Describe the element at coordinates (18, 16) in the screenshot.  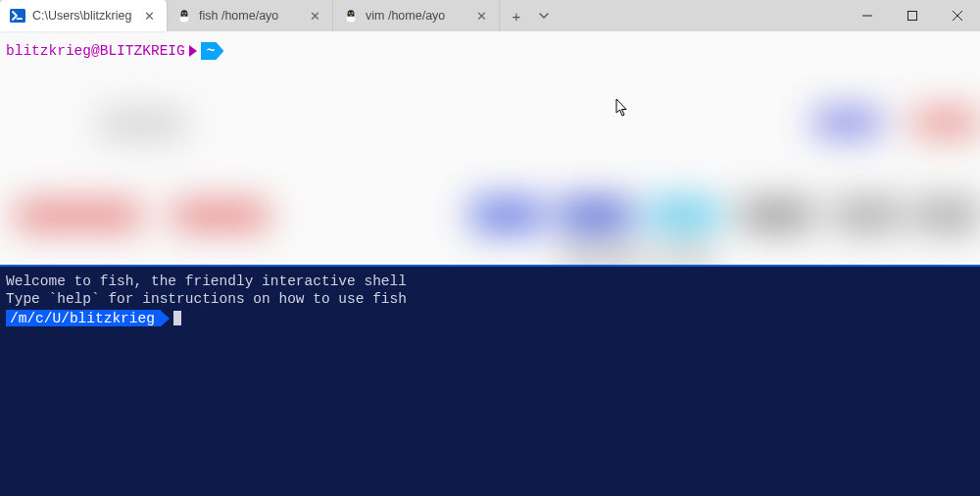
I see `powershell-icon` at that location.